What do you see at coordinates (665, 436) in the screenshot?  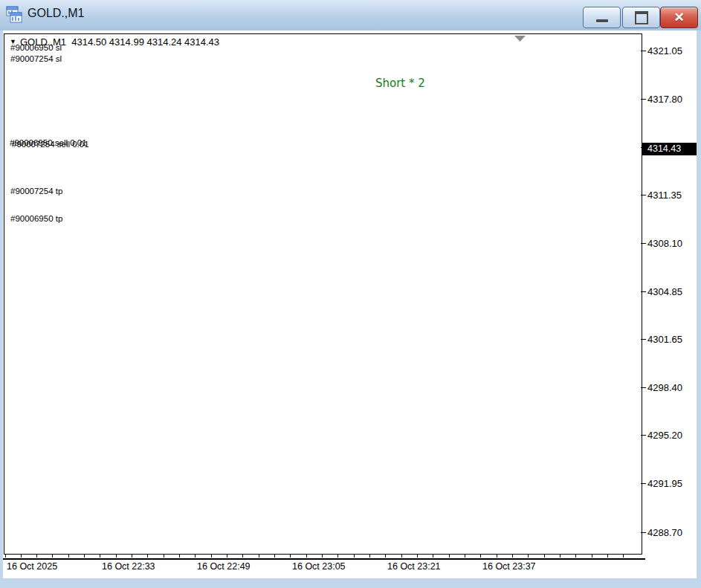 I see `price-axis-label: 4295.20` at bounding box center [665, 436].